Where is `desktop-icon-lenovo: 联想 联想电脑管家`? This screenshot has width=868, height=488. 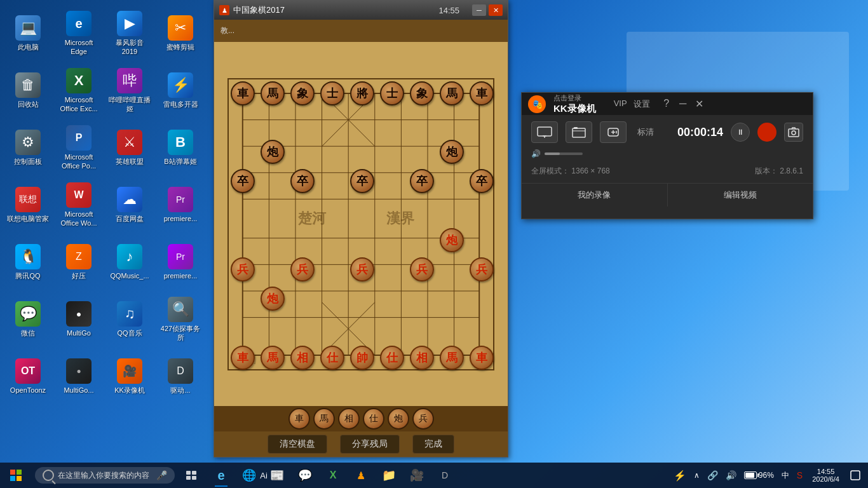 desktop-icon-lenovo: 联想 联想电脑管家 is located at coordinates (28, 205).